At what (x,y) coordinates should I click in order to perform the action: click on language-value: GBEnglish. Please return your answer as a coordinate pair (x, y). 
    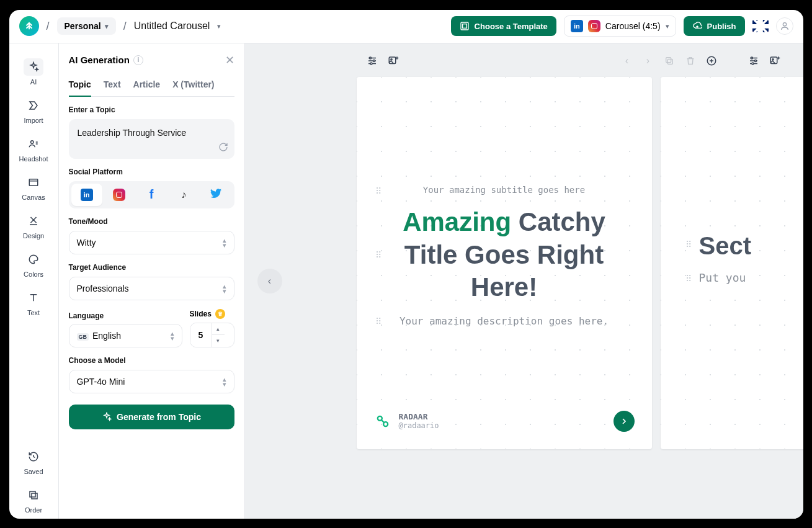
    Looking at the image, I should click on (99, 336).